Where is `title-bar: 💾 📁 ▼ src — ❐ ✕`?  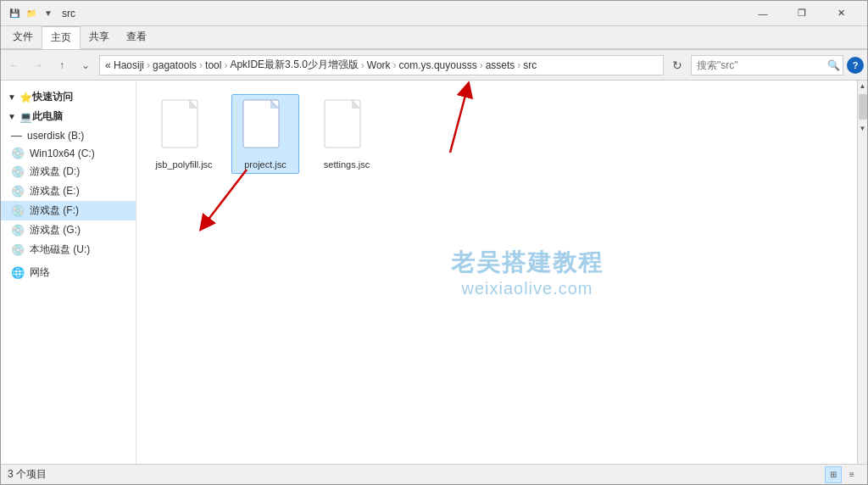
title-bar: 💾 📁 ▼ src — ❐ ✕ is located at coordinates (434, 14).